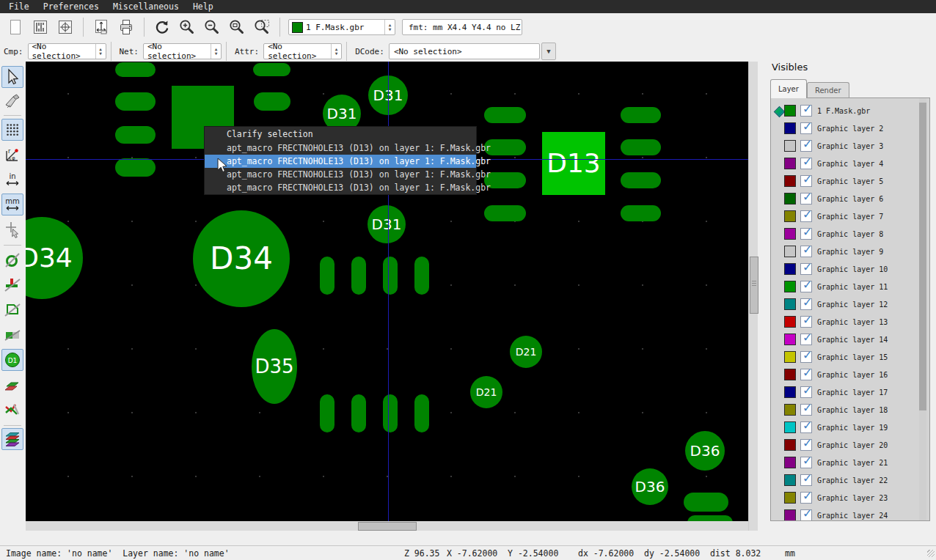 Image resolution: width=936 pixels, height=560 pixels. I want to click on vertical-scroll-thumb, so click(754, 285).